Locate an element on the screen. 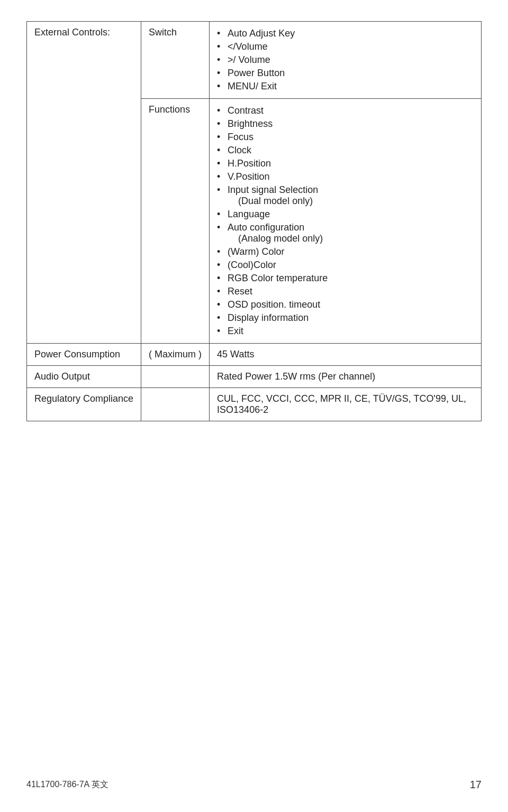 This screenshot has height=812, width=508. audio-output-col2 is located at coordinates (176, 377).